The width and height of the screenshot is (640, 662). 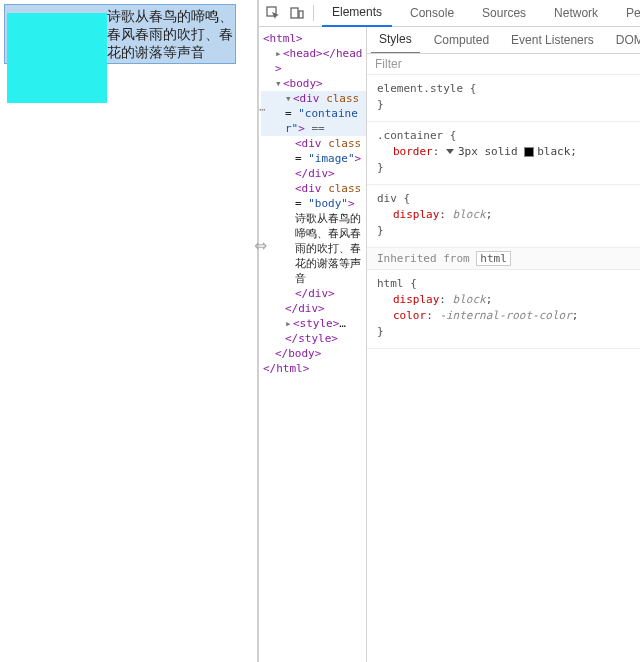 What do you see at coordinates (628, 14) in the screenshot?
I see `tab-performance: Perfor` at bounding box center [628, 14].